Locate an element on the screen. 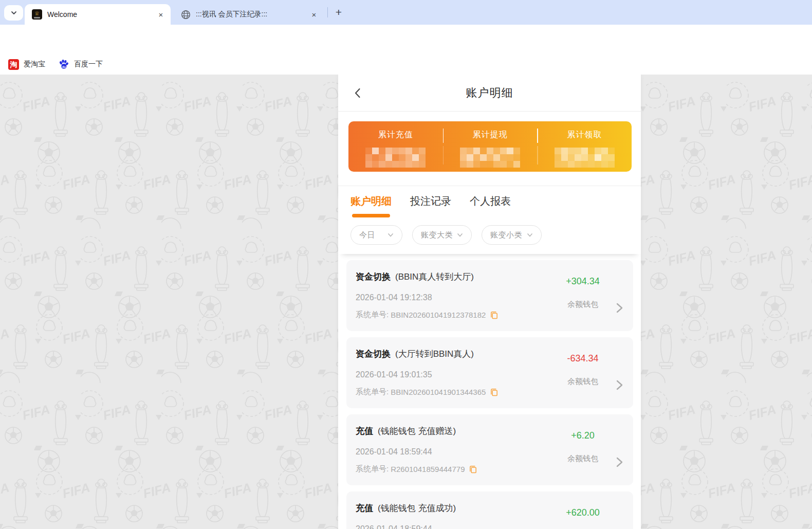 The height and width of the screenshot is (529, 812). tab-personal-report: 个人报表 is located at coordinates (490, 202).